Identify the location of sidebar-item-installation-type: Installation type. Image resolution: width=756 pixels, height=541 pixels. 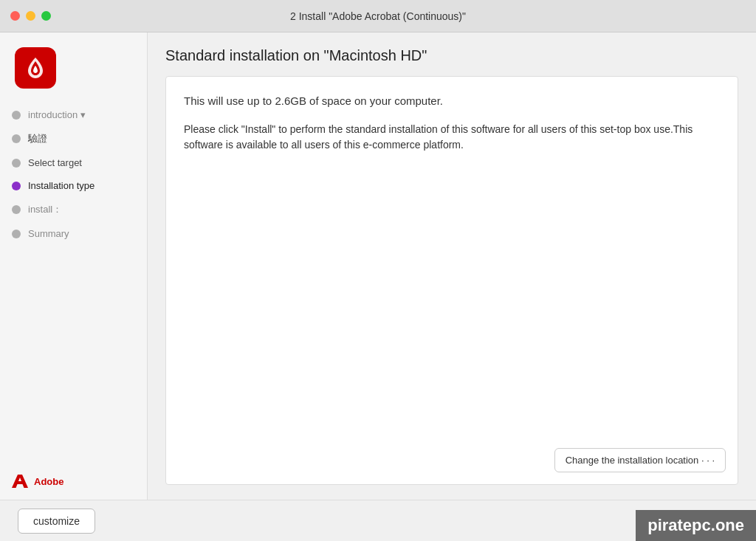
(74, 186).